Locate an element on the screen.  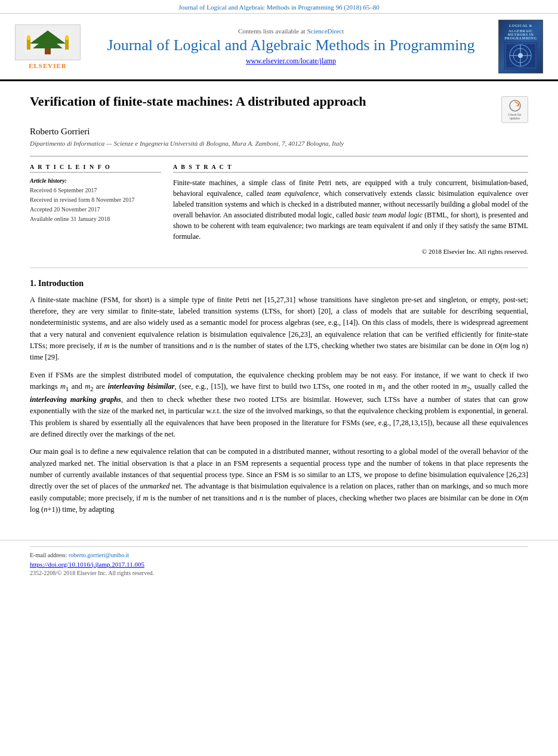
abstract-text: Finite-state machines, a simple class of… is located at coordinates (351, 210).